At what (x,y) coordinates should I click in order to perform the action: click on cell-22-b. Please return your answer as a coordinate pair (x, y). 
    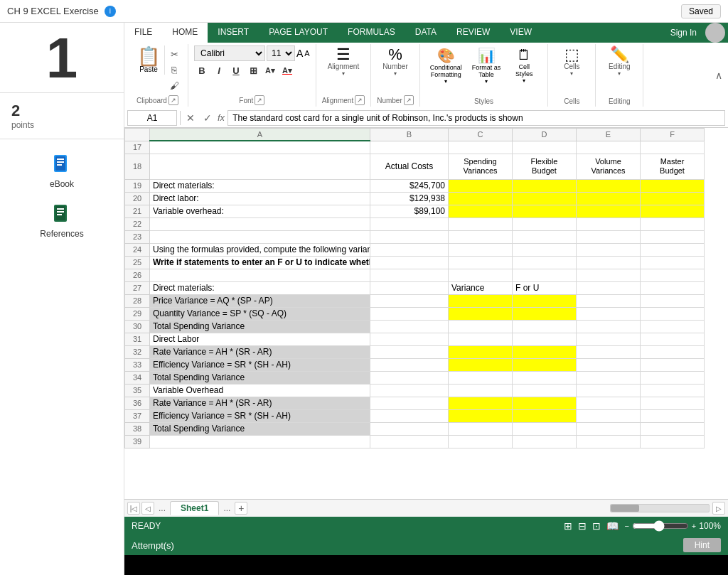
    Looking at the image, I should click on (410, 224).